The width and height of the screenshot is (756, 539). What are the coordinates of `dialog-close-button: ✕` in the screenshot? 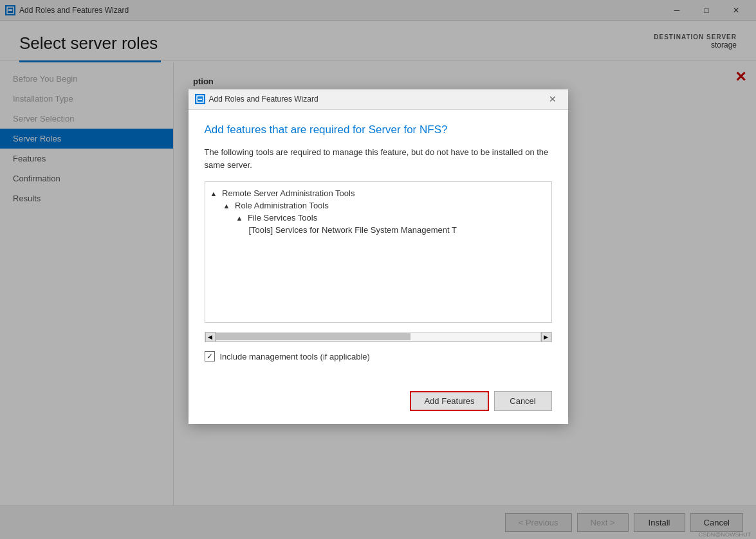 It's located at (553, 99).